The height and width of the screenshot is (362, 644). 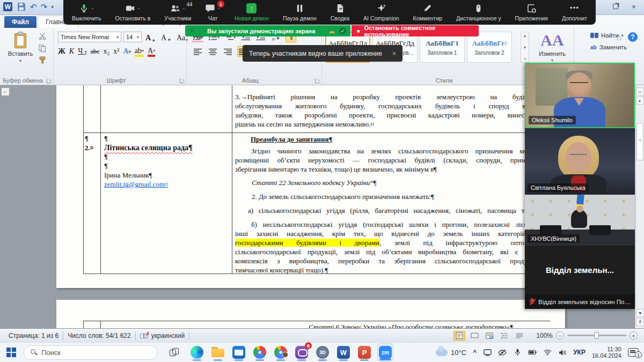 What do you see at coordinates (182, 80) in the screenshot?
I see `font-dialog-launcher: ↘` at bounding box center [182, 80].